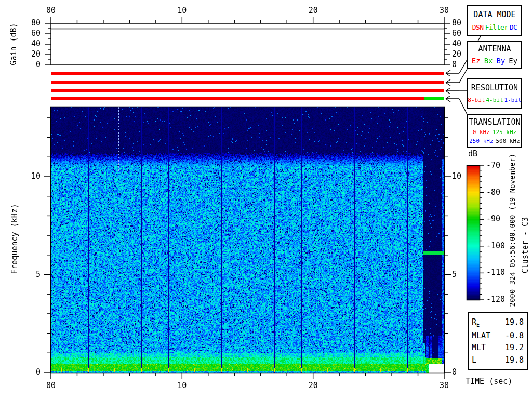 Image resolution: width=532 pixels, height=399 pixels. I want to click on antenna-values: EzBxByEy, so click(495, 61).